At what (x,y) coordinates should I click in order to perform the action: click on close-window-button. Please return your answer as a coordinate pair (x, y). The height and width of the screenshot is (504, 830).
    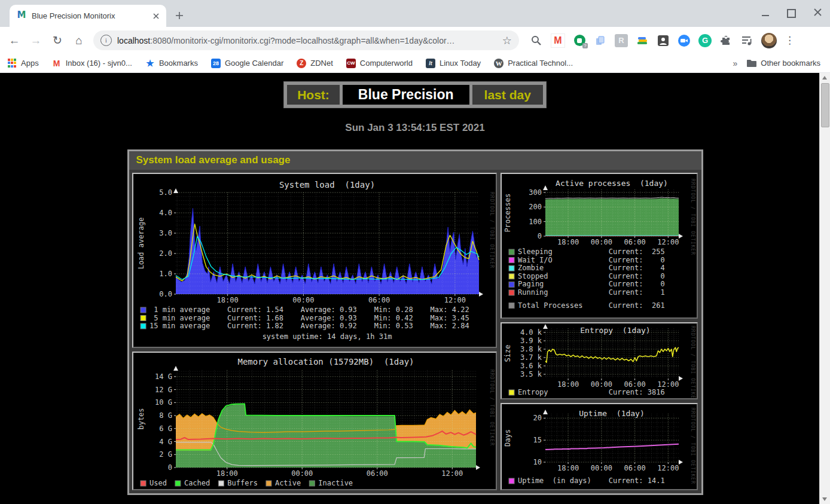
    Looking at the image, I should click on (818, 13).